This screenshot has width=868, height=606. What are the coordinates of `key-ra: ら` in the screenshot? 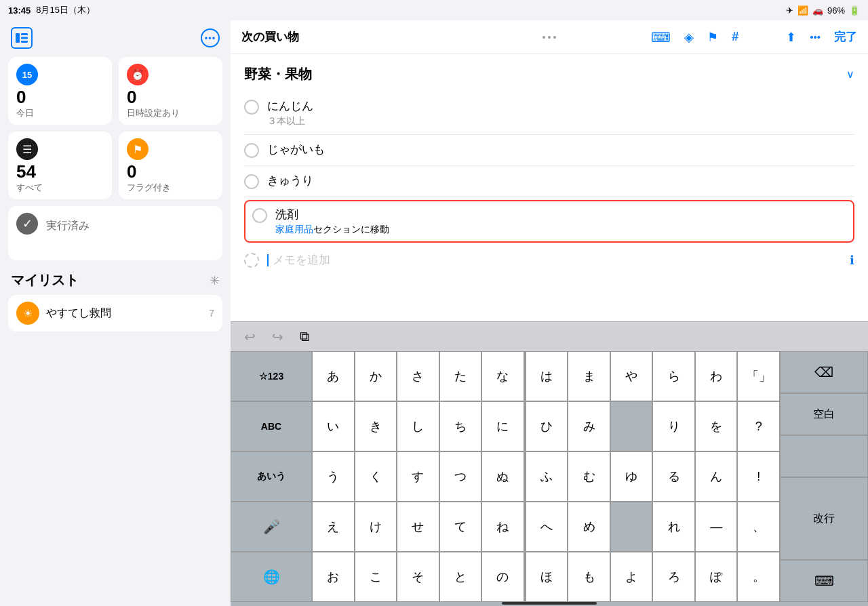 It's located at (674, 376).